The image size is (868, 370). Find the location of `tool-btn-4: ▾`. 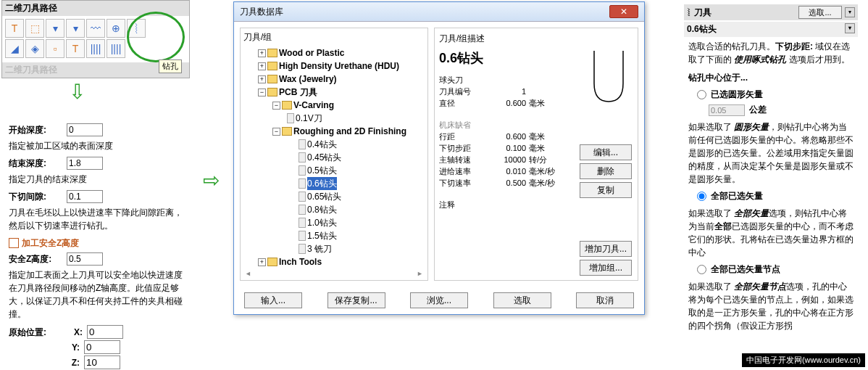

tool-btn-4: ▾ is located at coordinates (75, 28).